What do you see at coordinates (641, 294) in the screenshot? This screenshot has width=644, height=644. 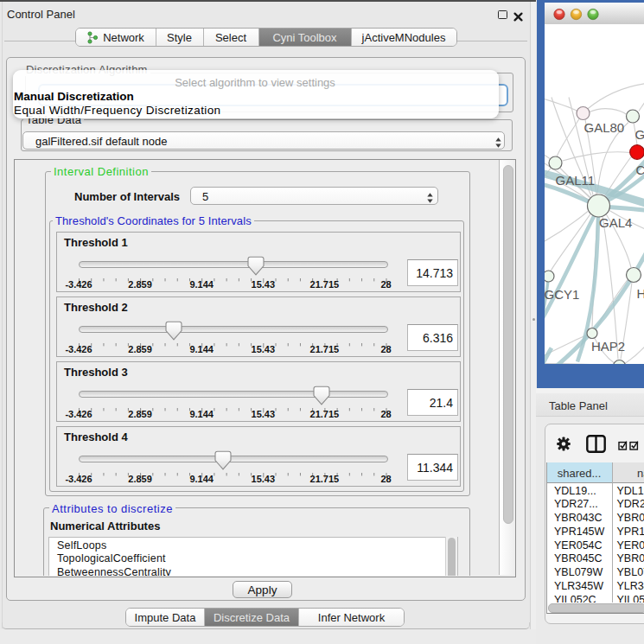 I see `svg-text: H` at bounding box center [641, 294].